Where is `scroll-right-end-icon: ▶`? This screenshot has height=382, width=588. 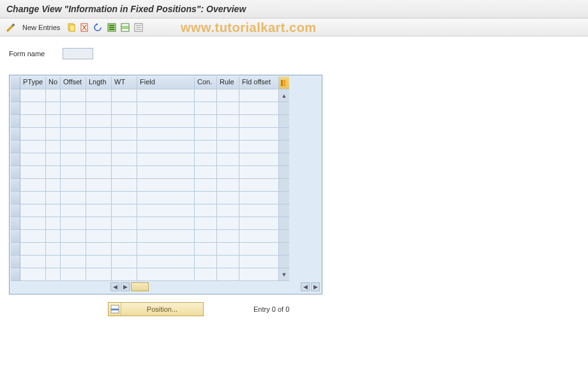 scroll-right-end-icon: ▶ is located at coordinates (315, 287).